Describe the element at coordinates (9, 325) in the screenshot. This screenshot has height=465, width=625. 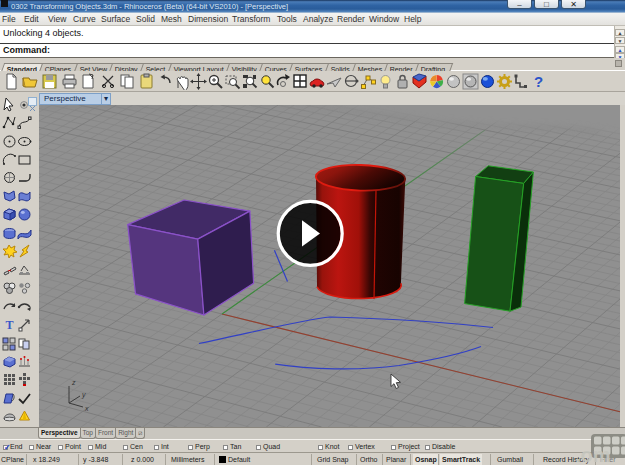
I see `svg-text: T` at that location.